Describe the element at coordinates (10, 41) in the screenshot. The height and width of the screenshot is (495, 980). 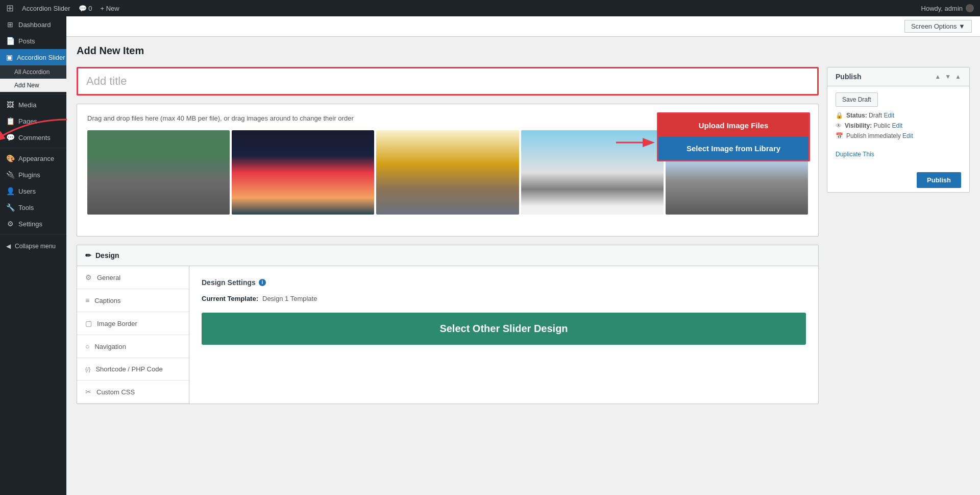
I see `posts-icon: 📄` at that location.